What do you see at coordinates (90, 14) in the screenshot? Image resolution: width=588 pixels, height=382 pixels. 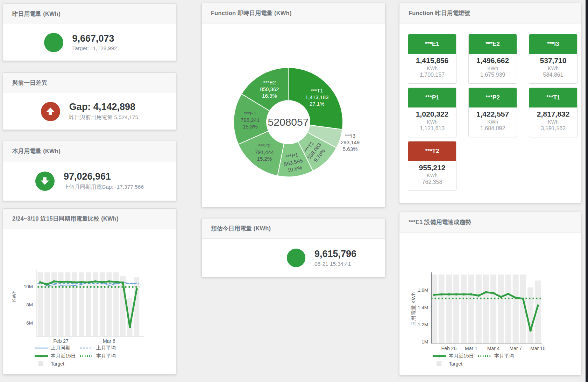 I see `panel-header: 昨日用電量 (KWh)` at bounding box center [90, 14].